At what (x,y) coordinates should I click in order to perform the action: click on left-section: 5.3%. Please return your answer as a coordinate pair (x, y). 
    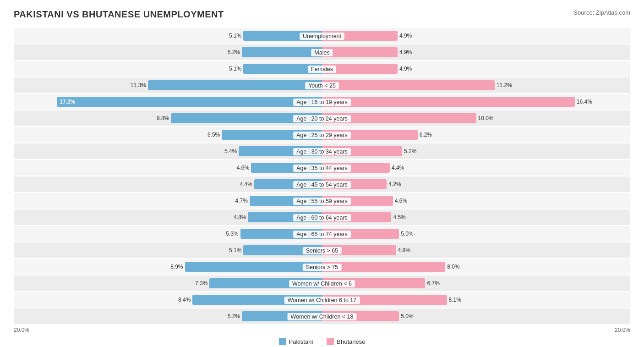
    Looking at the image, I should click on (168, 234).